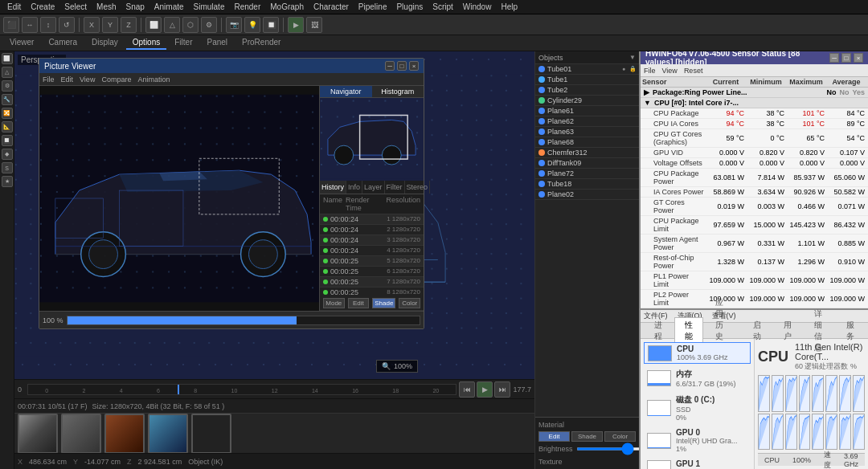  What do you see at coordinates (67, 25) in the screenshot?
I see `tool-btn-4: ↺` at bounding box center [67, 25].